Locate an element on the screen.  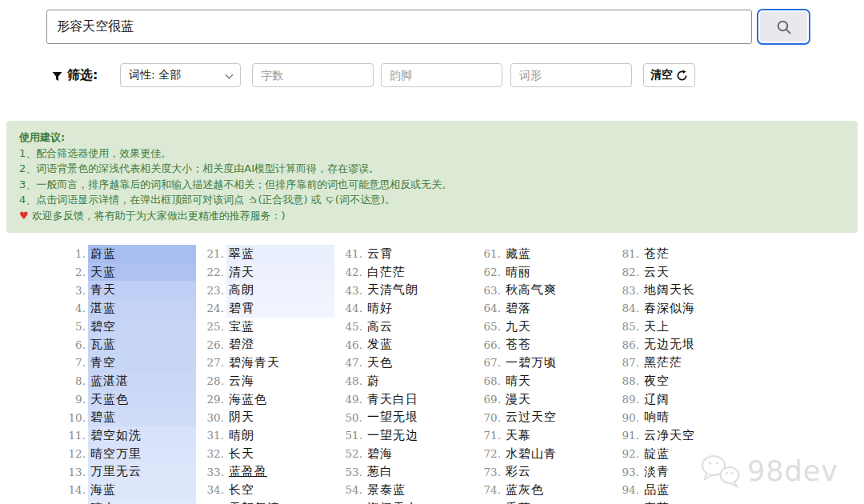
list-item-word: 苍茫 is located at coordinates (696, 254).